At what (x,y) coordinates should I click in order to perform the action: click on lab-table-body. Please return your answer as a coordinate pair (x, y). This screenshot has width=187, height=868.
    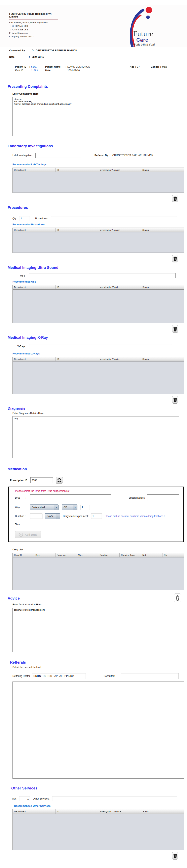
    Looking at the image, I should click on (98, 183).